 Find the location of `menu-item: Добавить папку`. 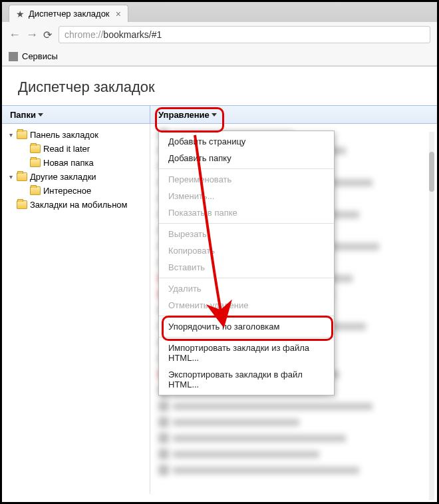

menu-item: Добавить папку is located at coordinates (246, 158).